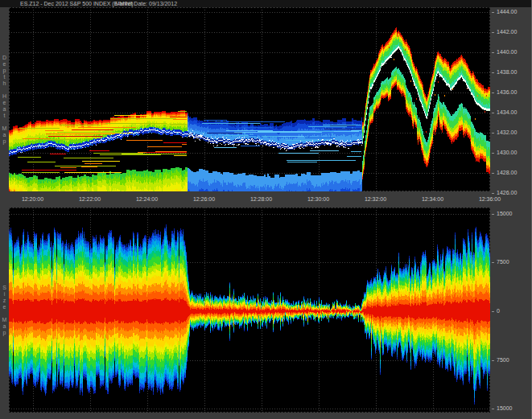 This screenshot has width=532, height=419. Describe the element at coordinates (507, 32) in the screenshot. I see `price-tick-label: 1442.00` at that location.